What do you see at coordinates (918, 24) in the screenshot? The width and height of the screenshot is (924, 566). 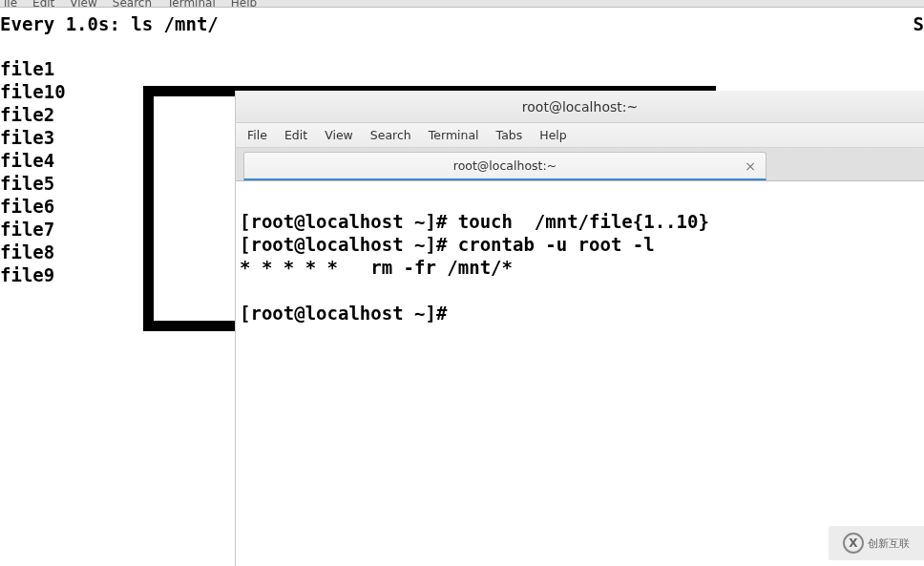 I see `watch-status-right: S` at bounding box center [918, 24].